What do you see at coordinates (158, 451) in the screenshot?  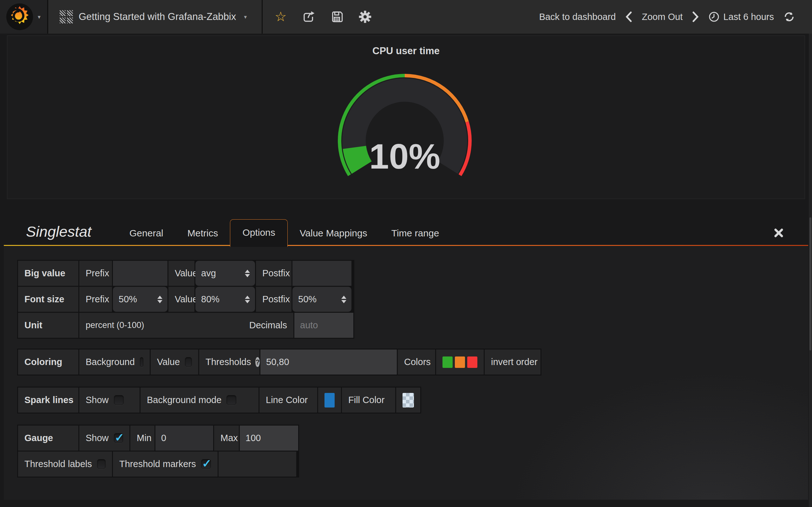 I see `gauge-table: Gauge Show ✓ Min Max Threshold labels ✓ …` at bounding box center [158, 451].